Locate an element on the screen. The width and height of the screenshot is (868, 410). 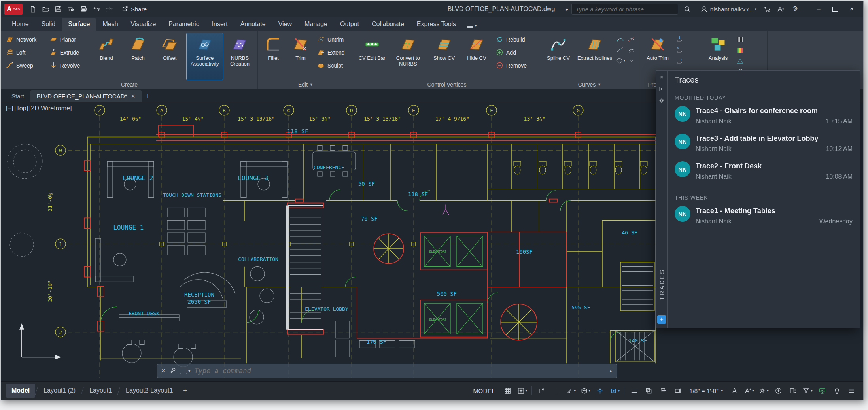
an-1-icon is located at coordinates (740, 40).